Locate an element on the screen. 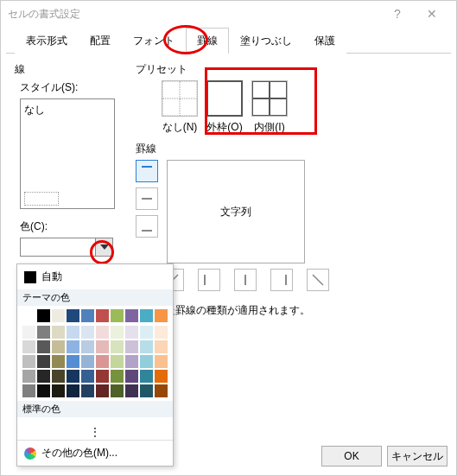 This screenshot has height=476, width=457. color-dropdown-button is located at coordinates (105, 247).